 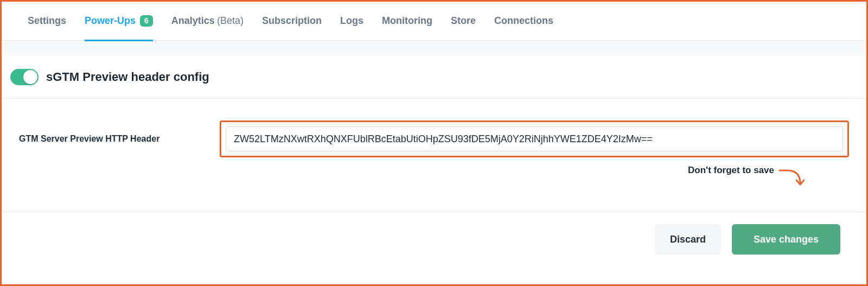 What do you see at coordinates (434, 48) in the screenshot?
I see `spacer-strip` at bounding box center [434, 48].